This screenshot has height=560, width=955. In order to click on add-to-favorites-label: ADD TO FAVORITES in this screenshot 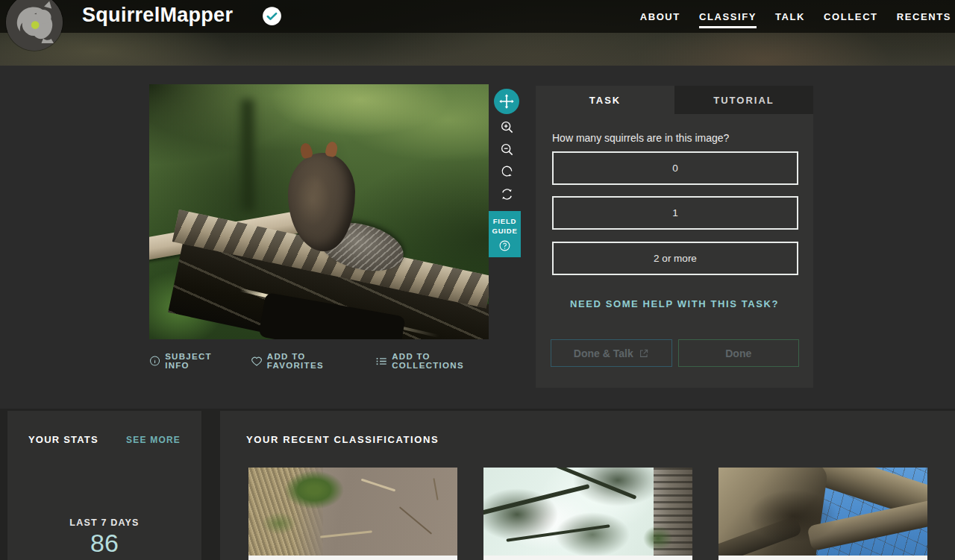, I will do `click(313, 361)`.